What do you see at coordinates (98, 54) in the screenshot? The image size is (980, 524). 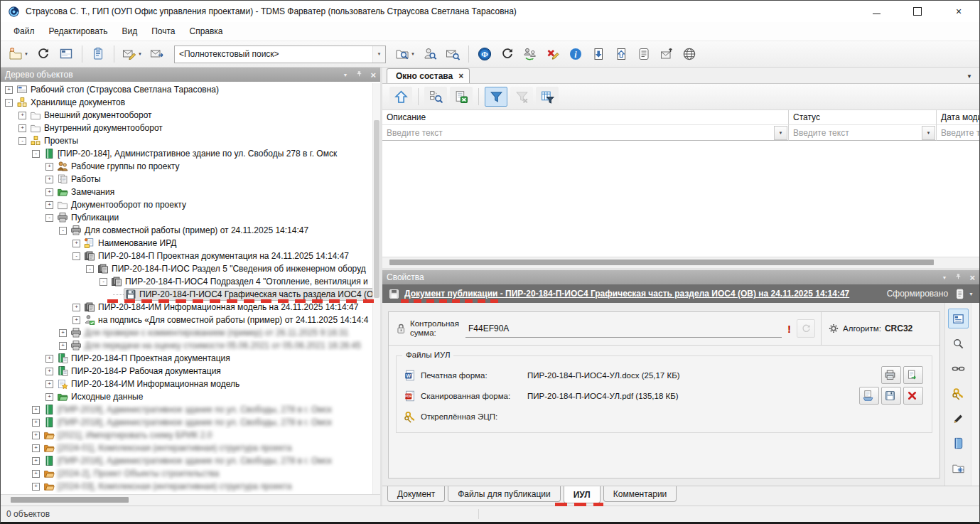 I see `clipboard-button` at bounding box center [98, 54].